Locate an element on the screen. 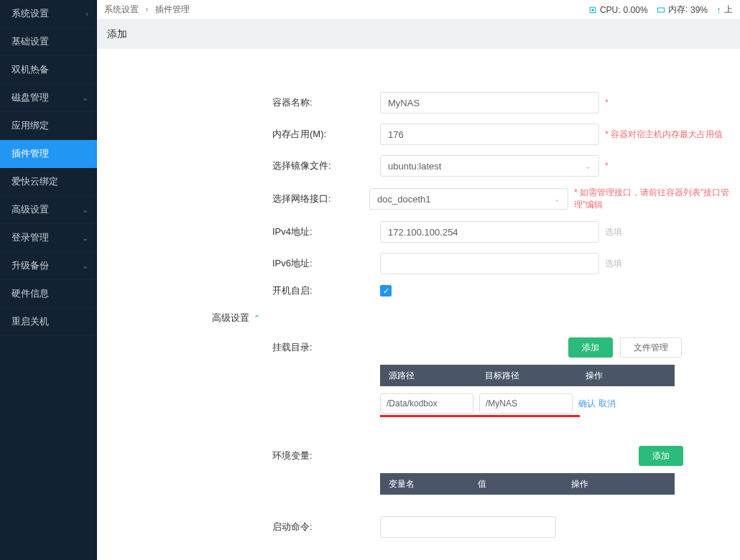 The width and height of the screenshot is (740, 560). cpu-icon is located at coordinates (593, 10).